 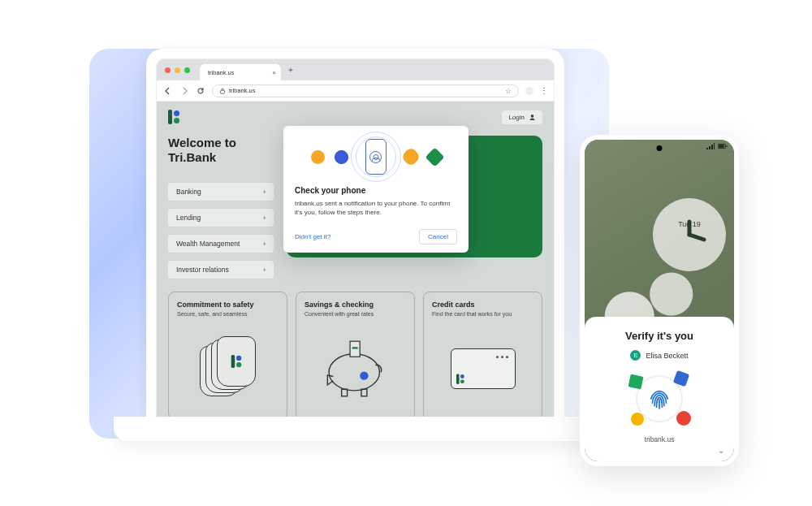 What do you see at coordinates (291, 70) in the screenshot?
I see `new-tab-button: ＋` at bounding box center [291, 70].